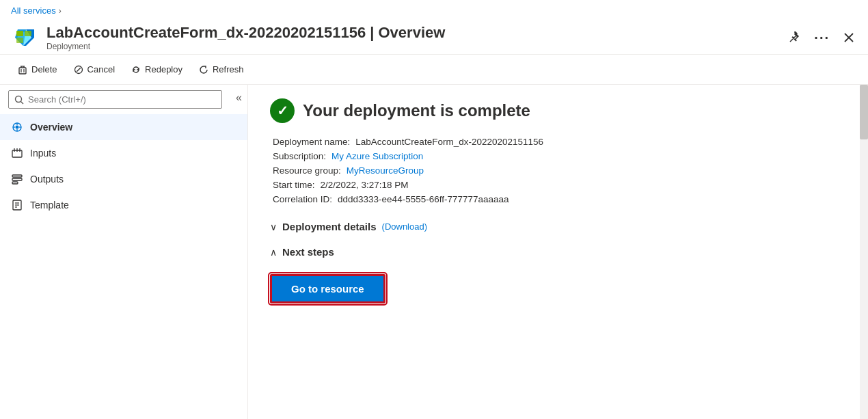  I want to click on deployment-name-value: LabAccountCreateForm_dx-20220202151156, so click(450, 142).